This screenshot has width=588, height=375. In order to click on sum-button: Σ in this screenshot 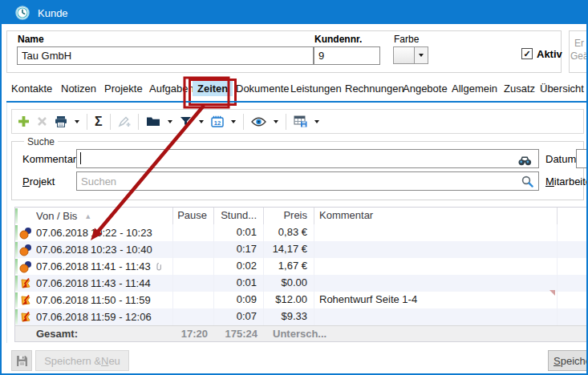, I will do `click(99, 122)`.